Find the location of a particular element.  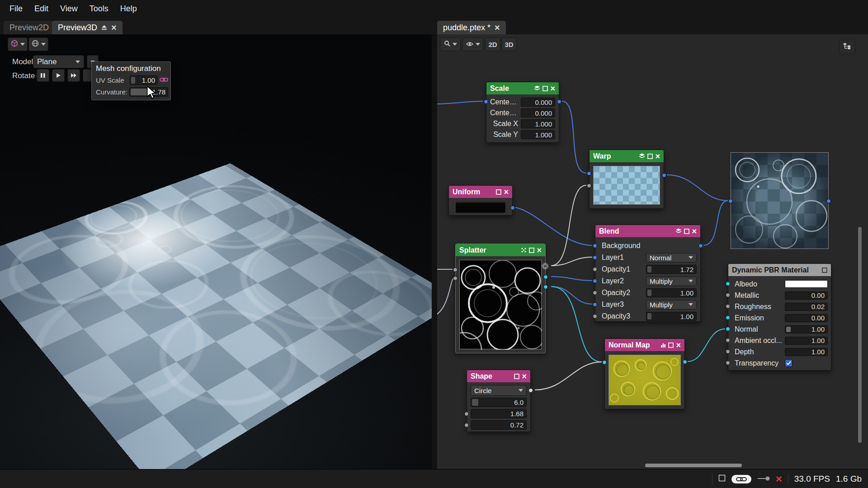

pane-splitter is located at coordinates (434, 252).